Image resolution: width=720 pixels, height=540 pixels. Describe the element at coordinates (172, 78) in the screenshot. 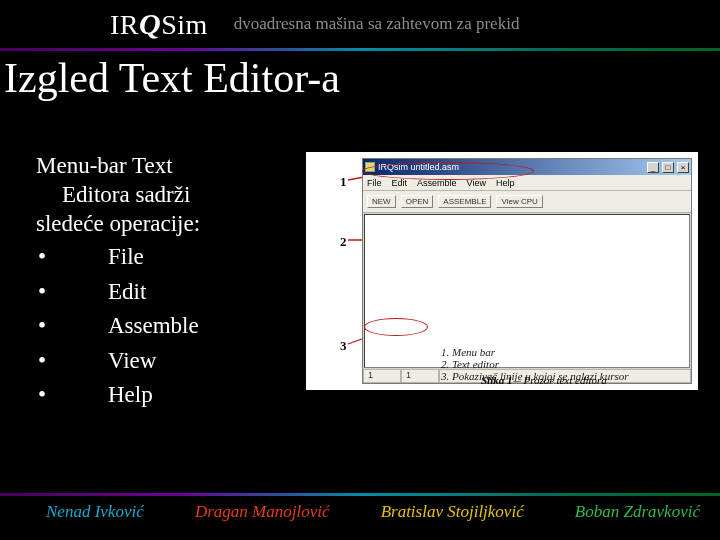

I see `slide-title: Izgled Text Editor-a` at that location.